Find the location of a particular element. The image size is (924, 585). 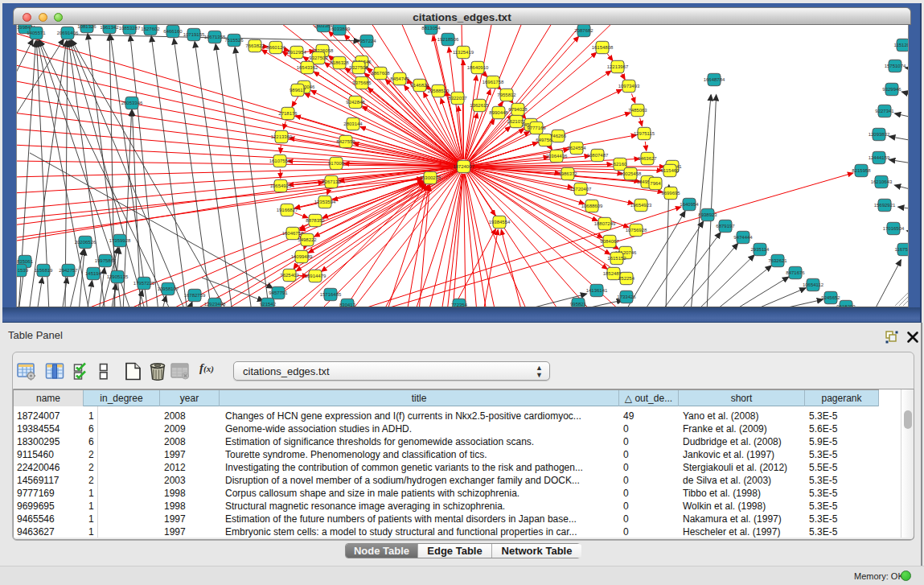

svg-text: 19654923 is located at coordinates (642, 205).